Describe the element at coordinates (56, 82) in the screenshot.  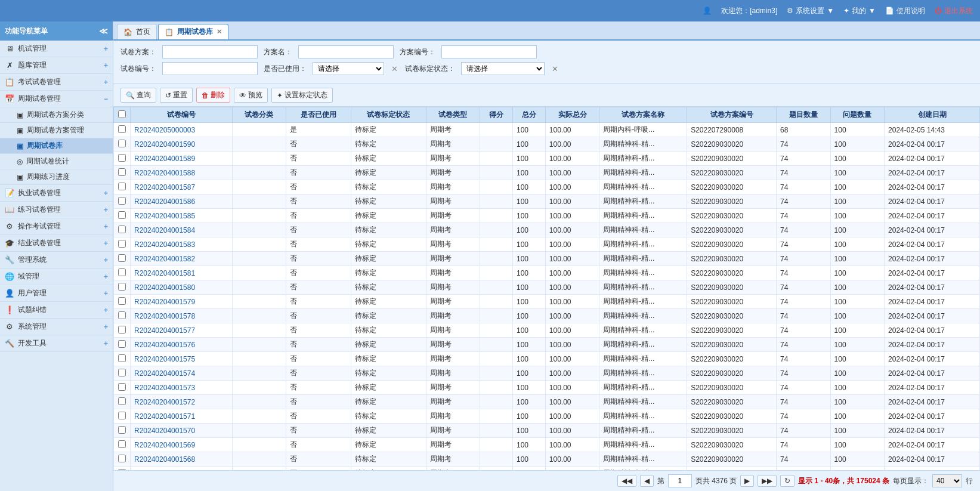
I see `sidebar-item-exam: 📋 考试试卷管理 +` at that location.